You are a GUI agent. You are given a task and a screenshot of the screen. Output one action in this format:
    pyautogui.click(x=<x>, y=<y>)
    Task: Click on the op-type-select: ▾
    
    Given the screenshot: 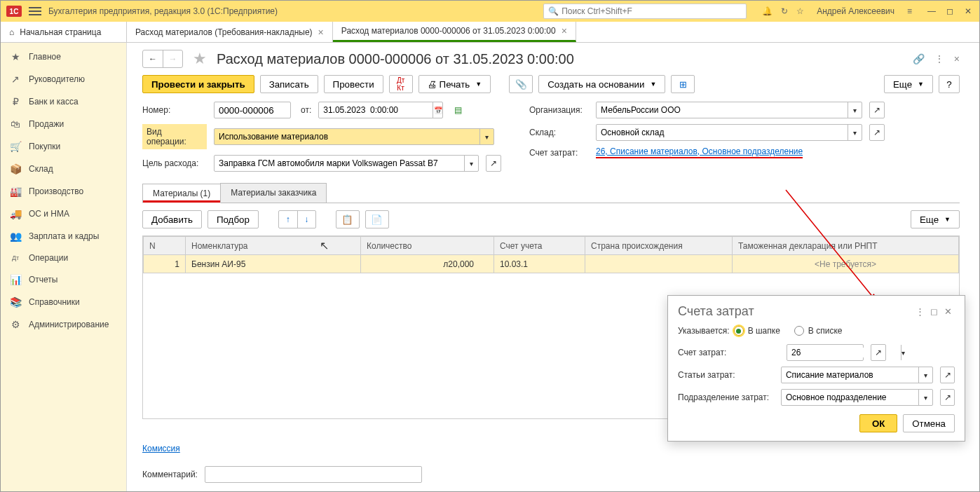 What is the action you would take?
    pyautogui.click(x=354, y=137)
    